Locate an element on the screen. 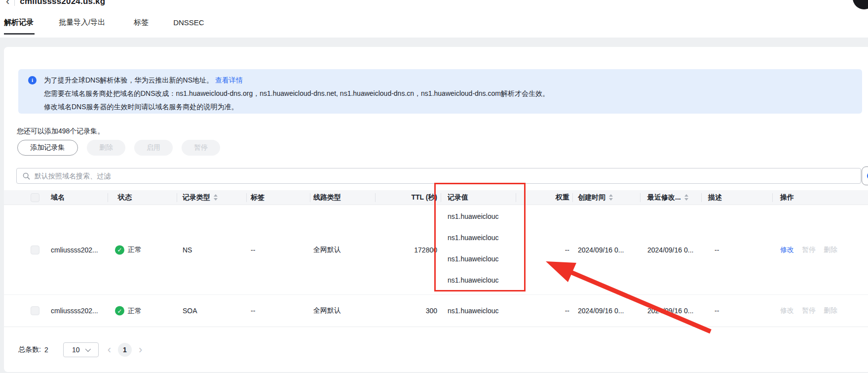  corner-avatar is located at coordinates (861, 5).